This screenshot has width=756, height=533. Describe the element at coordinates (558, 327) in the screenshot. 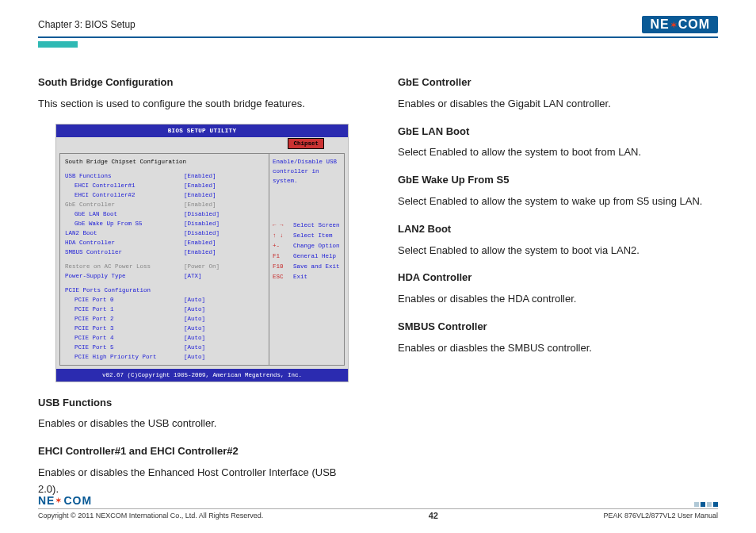

I see `heading-smbus-controller: SMBUS Controller` at that location.